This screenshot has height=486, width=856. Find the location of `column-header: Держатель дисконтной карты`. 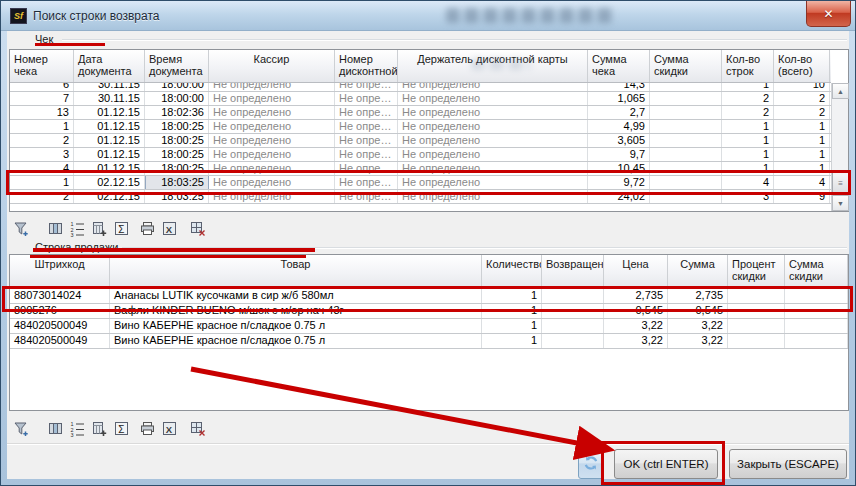

column-header: Держатель дисконтной карты is located at coordinates (493, 66).